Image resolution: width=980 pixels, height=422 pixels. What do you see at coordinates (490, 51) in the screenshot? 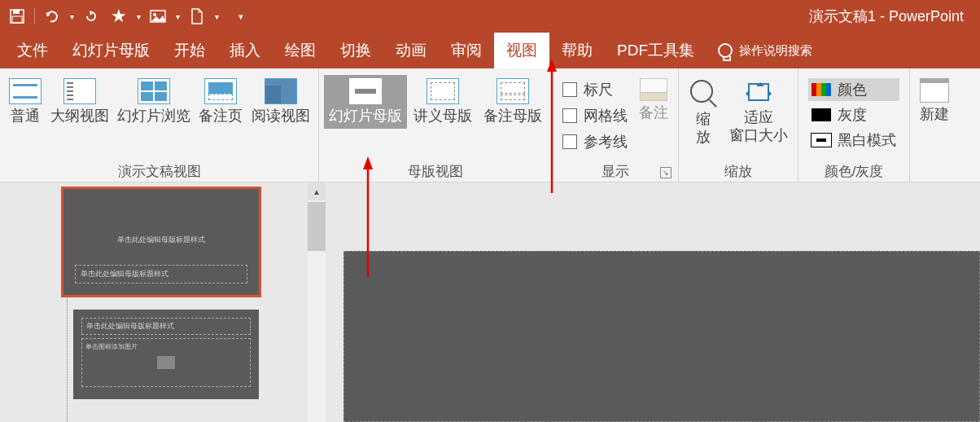
I see `ribbon-tabs: 文件 幻灯片母版 开始 插入 绘图 切换 动画 审阅 视图 帮助 PDF工具集 …` at bounding box center [490, 51].